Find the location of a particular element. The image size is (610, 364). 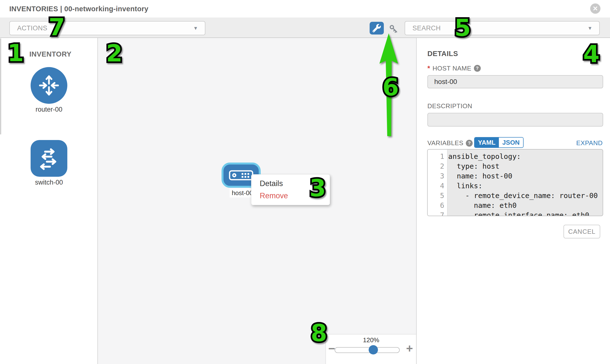

key-button is located at coordinates (394, 29).